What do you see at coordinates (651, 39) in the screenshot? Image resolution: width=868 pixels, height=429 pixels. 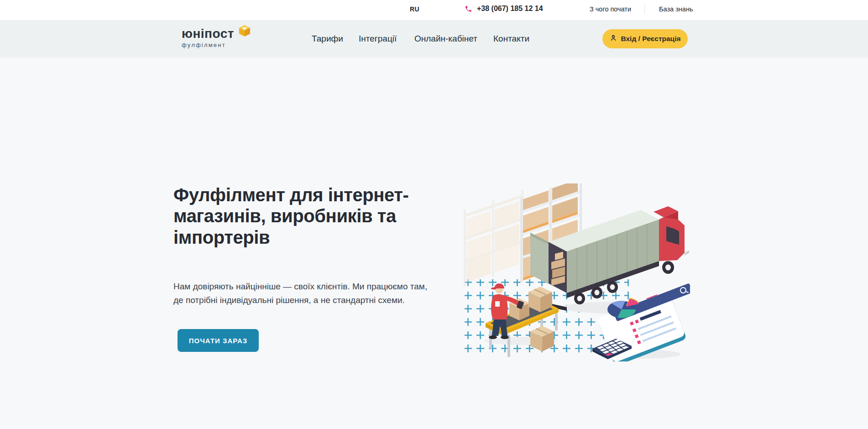 I see `login-register-label: Вхід / Реєстрація` at bounding box center [651, 39].